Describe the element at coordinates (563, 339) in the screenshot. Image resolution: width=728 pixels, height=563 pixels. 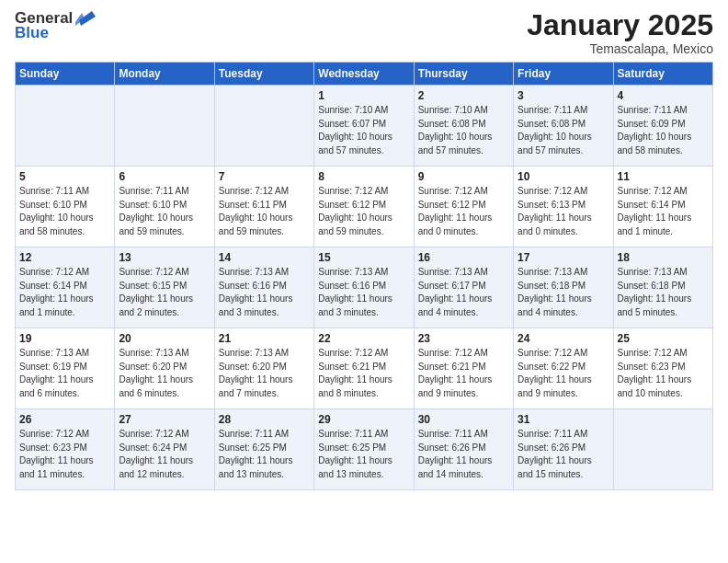
I see `day-number: 24` at that location.